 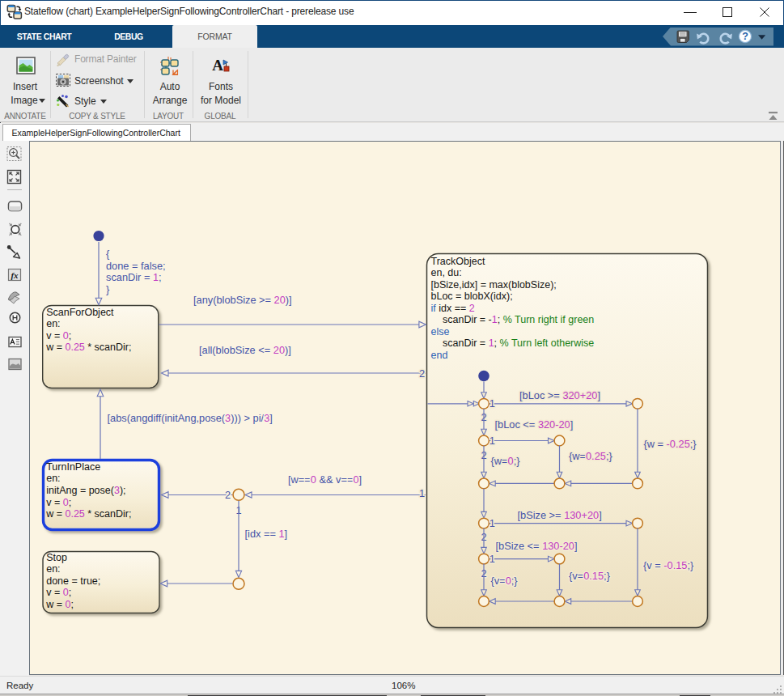 What do you see at coordinates (494, 285) in the screenshot?
I see `svg-text: [bSize,idx] = max(blobSize);` at bounding box center [494, 285].